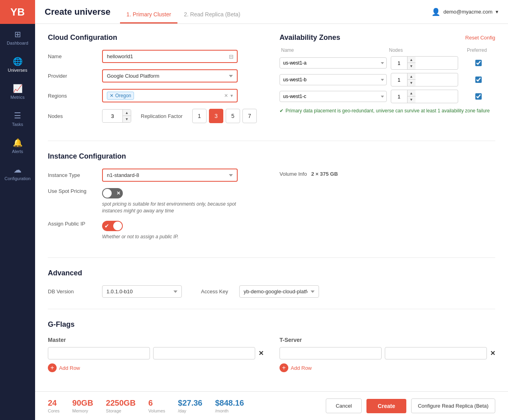  What do you see at coordinates (412, 77) in the screenshot?
I see `az-nodes-increment-2: ▲` at bounding box center [412, 77].